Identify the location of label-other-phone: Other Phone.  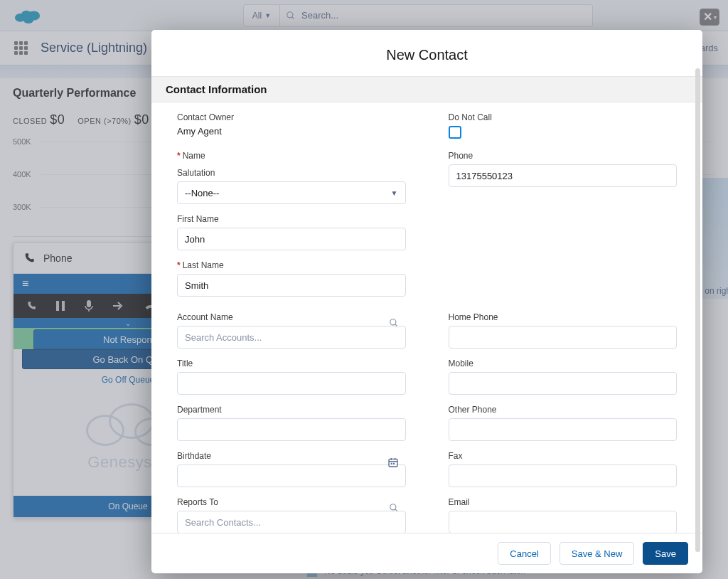
(563, 410).